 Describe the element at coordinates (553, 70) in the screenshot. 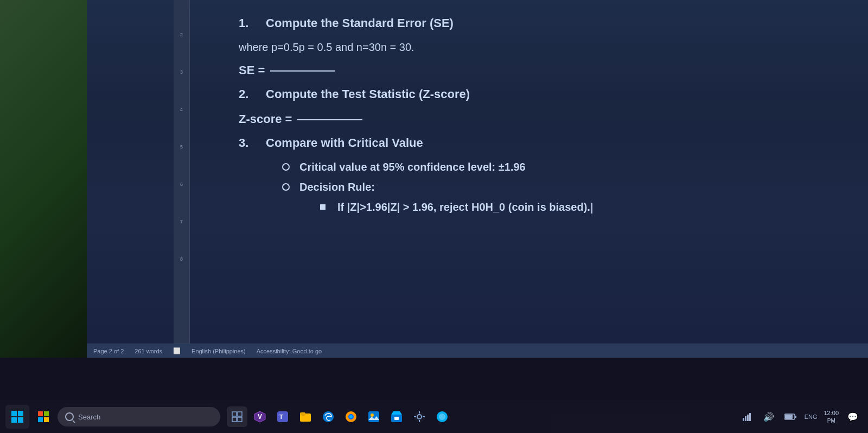

I see `se-formula: SE =` at that location.